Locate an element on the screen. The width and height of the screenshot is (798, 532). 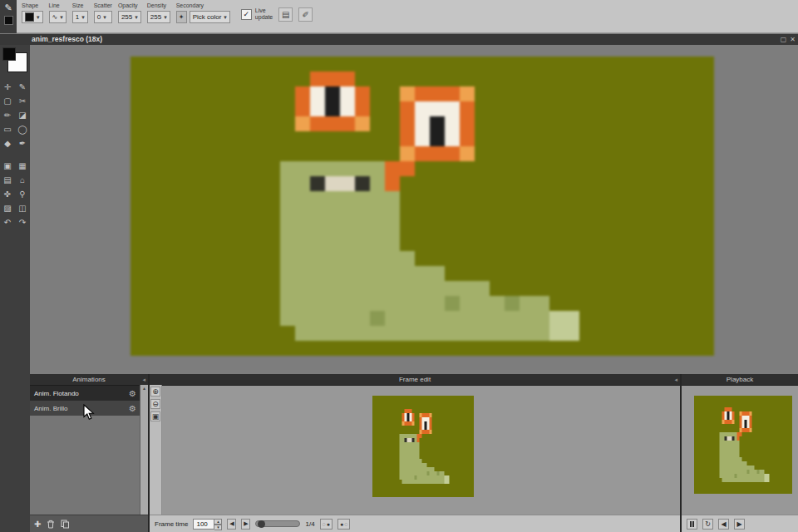
pencil-icon: ✎ is located at coordinates (8, 7).